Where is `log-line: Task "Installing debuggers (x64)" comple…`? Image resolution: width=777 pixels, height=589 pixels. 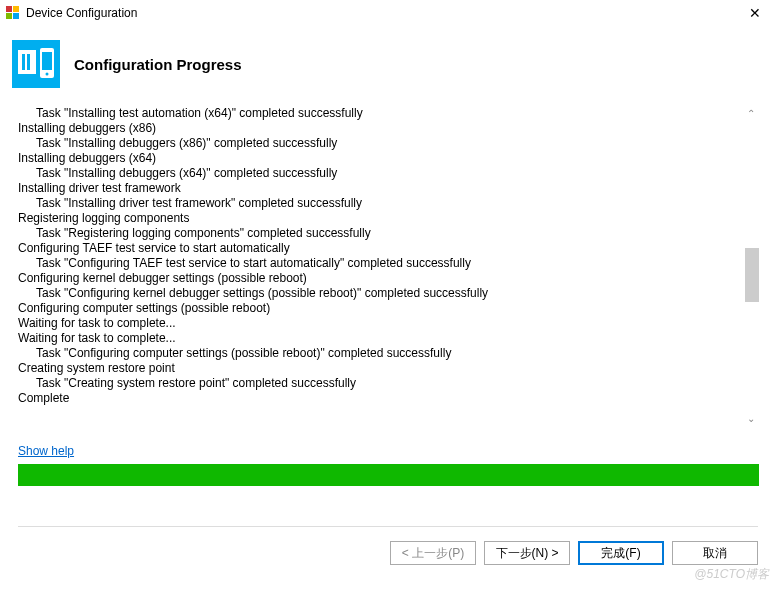 log-line: Task "Installing debuggers (x64)" comple… is located at coordinates (380, 174).